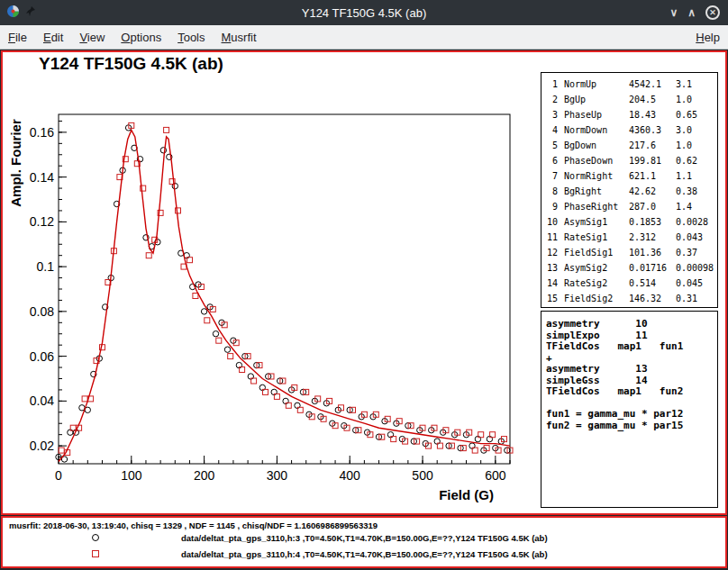  I want to click on svg-text: 0.14, so click(41, 177).